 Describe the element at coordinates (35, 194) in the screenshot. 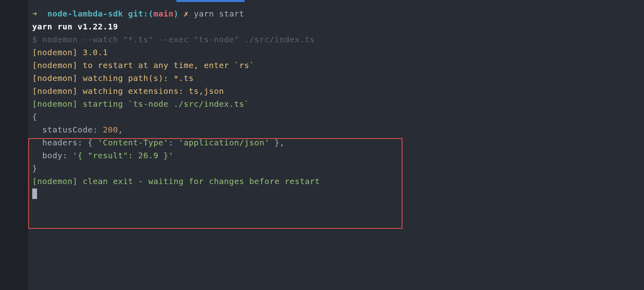

I see `cursor-icon` at that location.